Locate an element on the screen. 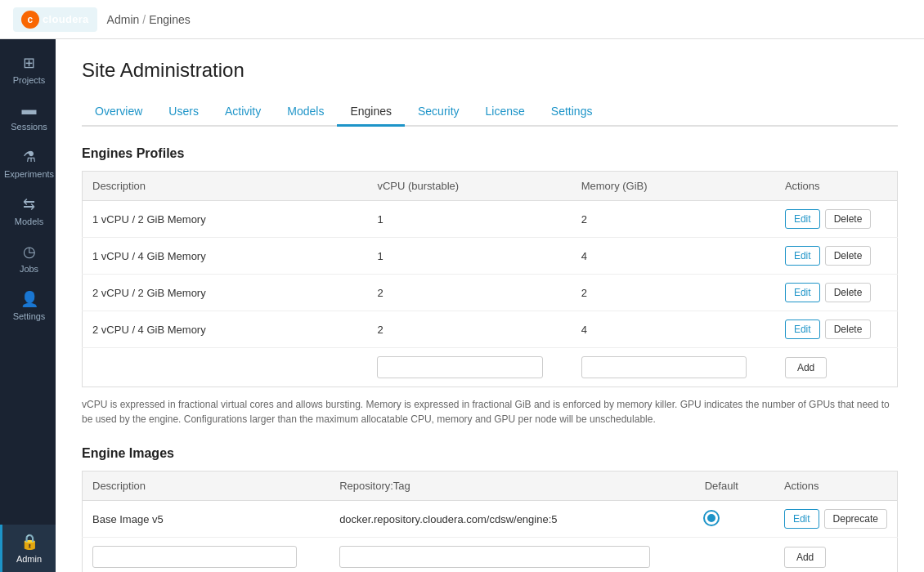 The height and width of the screenshot is (572, 924). col-header-img-description: Description is located at coordinates (206, 486).